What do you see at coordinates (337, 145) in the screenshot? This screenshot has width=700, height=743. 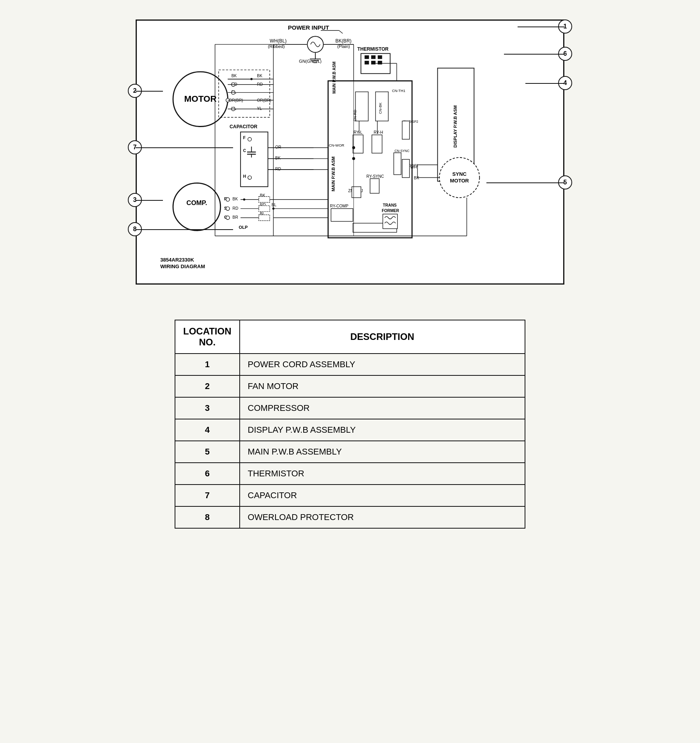 I see `svg-text: CN-WOR` at bounding box center [337, 145].